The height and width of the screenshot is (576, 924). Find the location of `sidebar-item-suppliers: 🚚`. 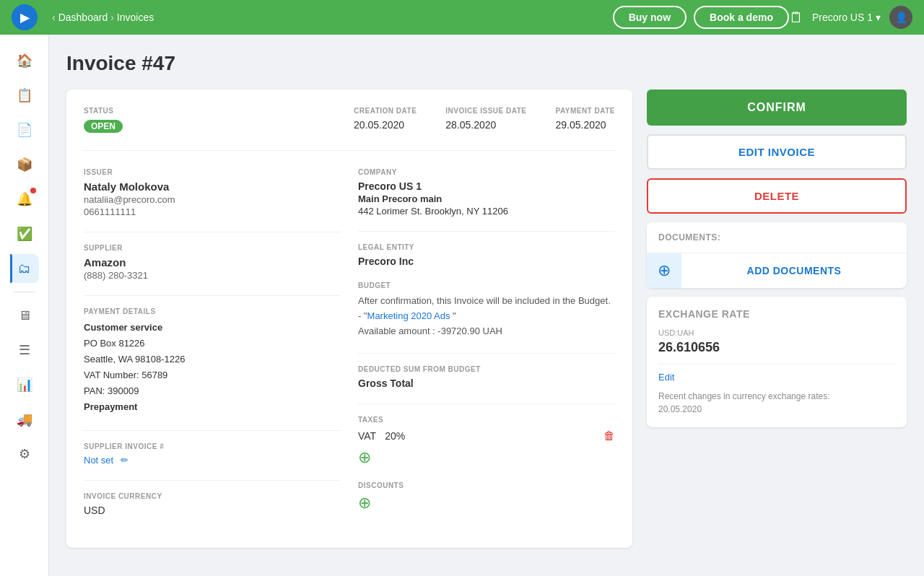

sidebar-item-suppliers: 🚚 is located at coordinates (25, 419).